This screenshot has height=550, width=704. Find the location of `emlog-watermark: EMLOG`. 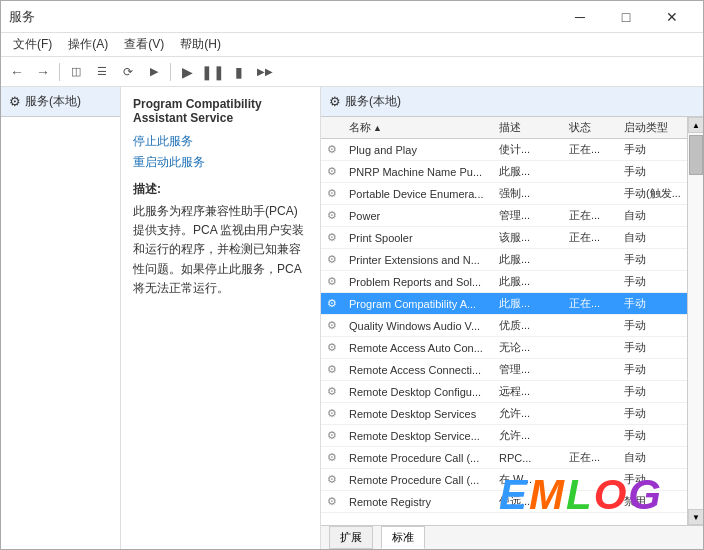

emlog-watermark: EMLOG is located at coordinates (581, 495).